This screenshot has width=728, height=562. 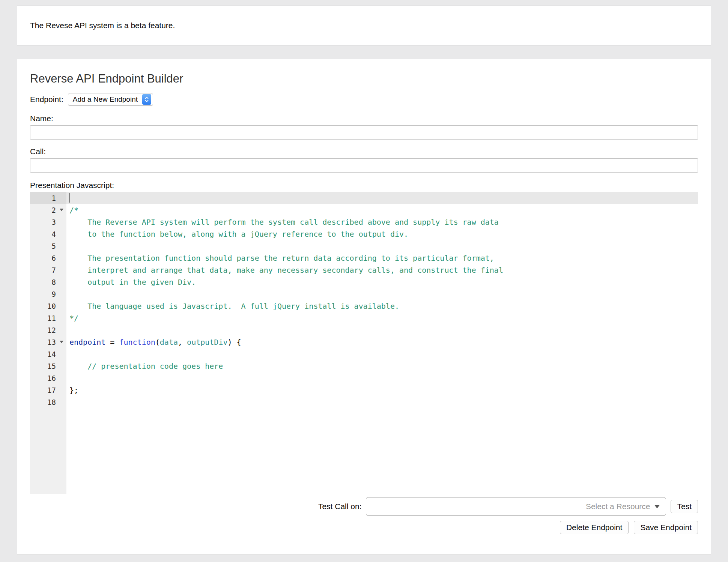 I want to click on save-endpoint-button: Save Endpoint, so click(x=666, y=527).